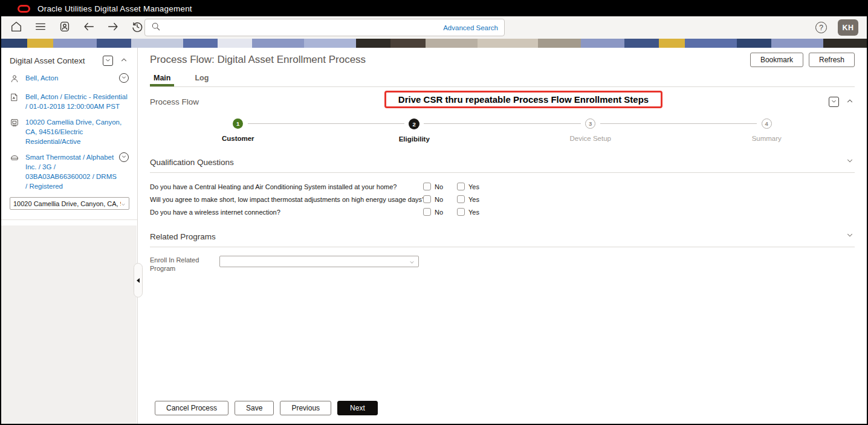 The height and width of the screenshot is (425, 868). Describe the element at coordinates (77, 102) in the screenshot. I see `context-account-link: Bell, Acton / Electric - Residential / 0…` at that location.